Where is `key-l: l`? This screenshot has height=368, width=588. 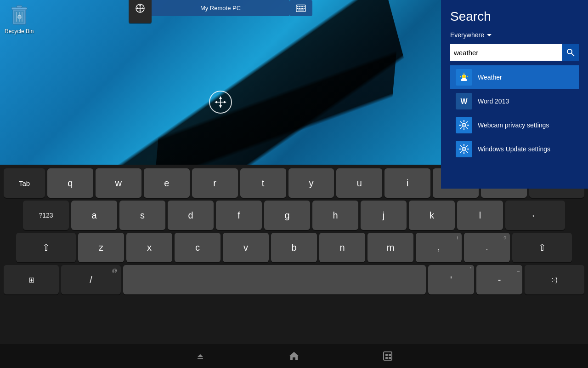
key-l: l is located at coordinates (480, 215).